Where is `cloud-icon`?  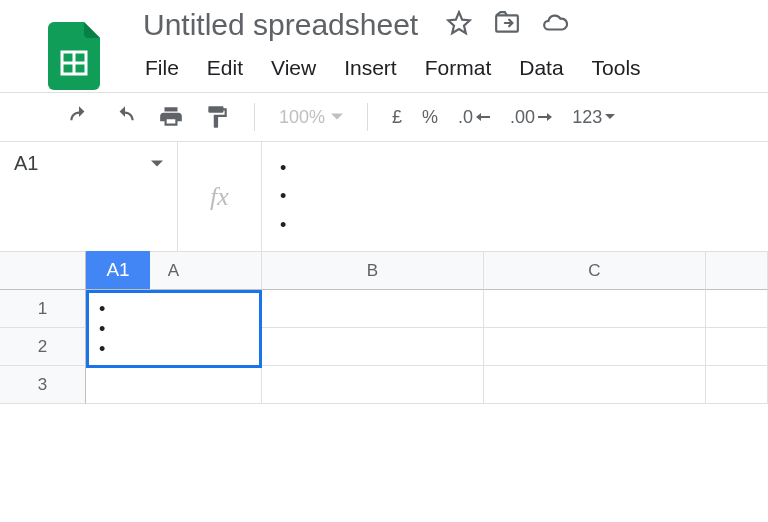 cloud-icon is located at coordinates (555, 25).